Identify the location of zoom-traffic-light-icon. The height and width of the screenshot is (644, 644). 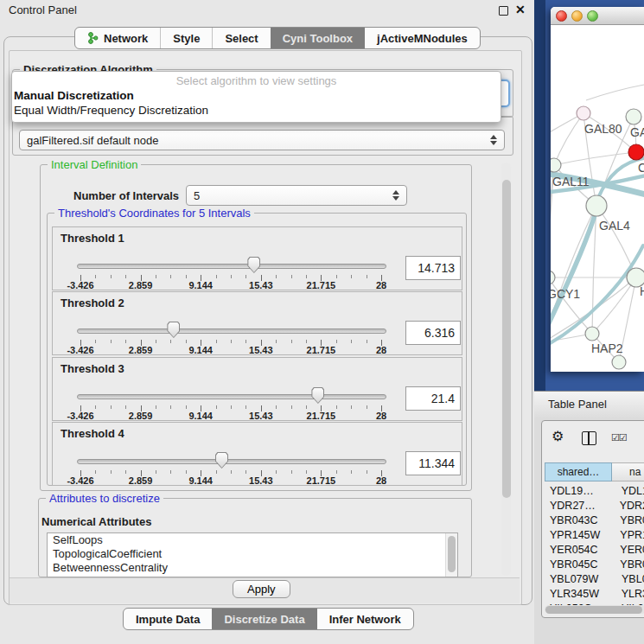
(593, 16).